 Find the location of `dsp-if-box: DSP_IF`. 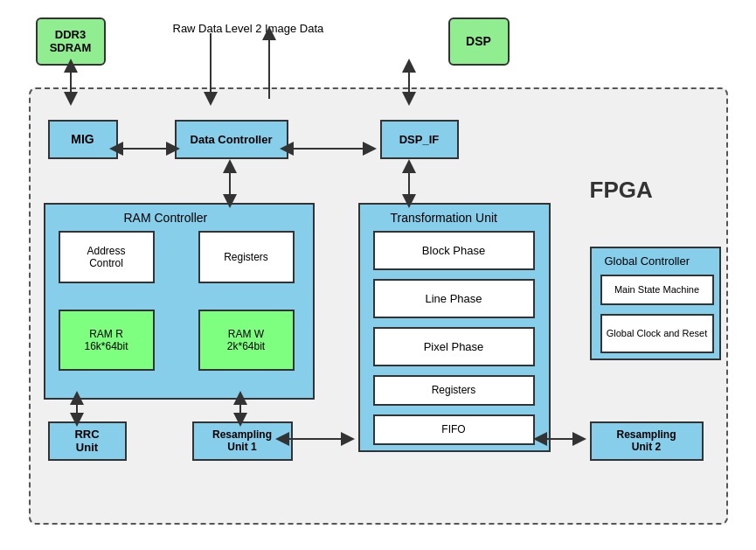

dsp-if-box: DSP_IF is located at coordinates (420, 140).